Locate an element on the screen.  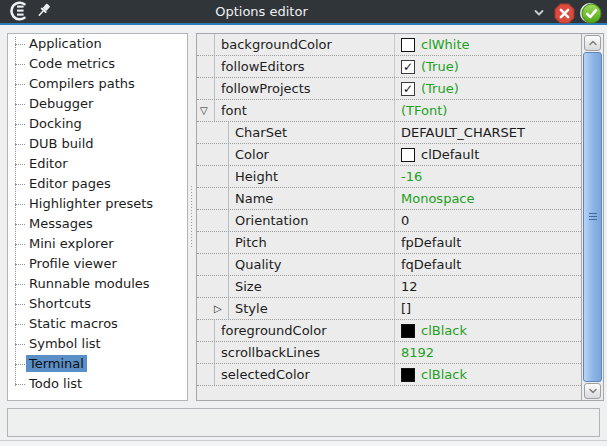
property-name: foregroundColor is located at coordinates (304, 330).